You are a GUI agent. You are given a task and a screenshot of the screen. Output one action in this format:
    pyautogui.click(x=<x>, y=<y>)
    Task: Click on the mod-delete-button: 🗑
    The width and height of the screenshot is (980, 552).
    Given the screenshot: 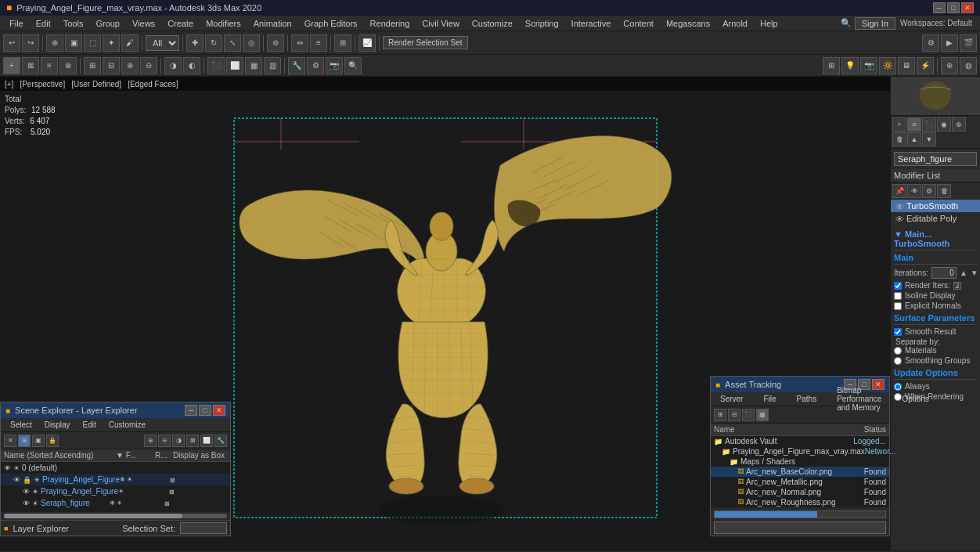 What is the action you would take?
    pyautogui.click(x=944, y=191)
    